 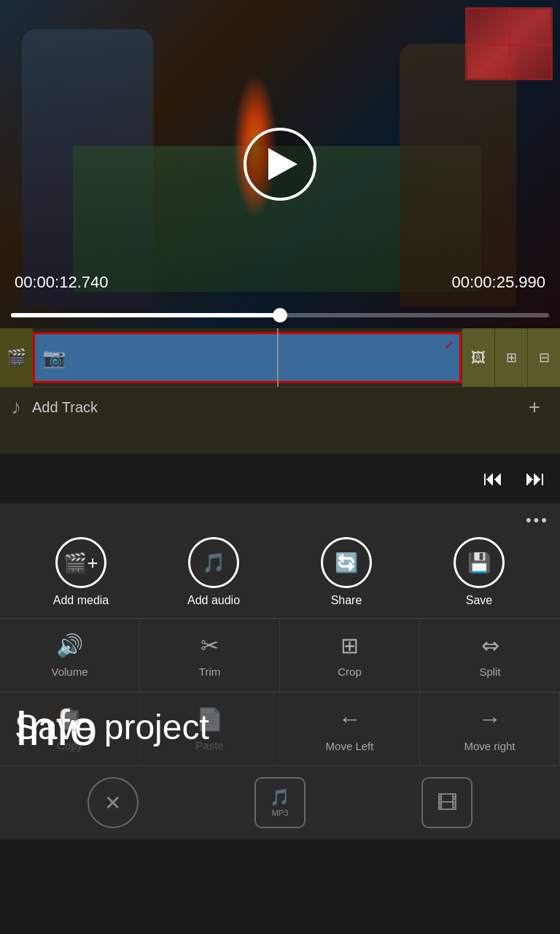 What do you see at coordinates (479, 563) in the screenshot?
I see `save-icon: 💾` at bounding box center [479, 563].